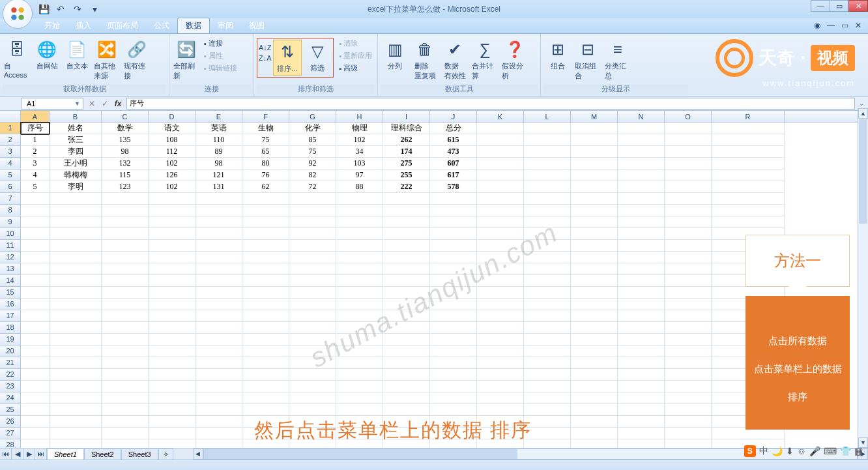 This screenshot has height=470, width=868. What do you see at coordinates (219, 116) in the screenshot?
I see `col-header-E: E` at bounding box center [219, 116].